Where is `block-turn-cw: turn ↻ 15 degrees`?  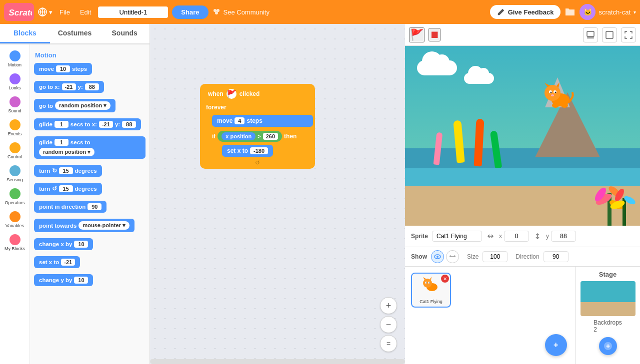 block-turn-cw: turn ↻ 15 degrees is located at coordinates (68, 171).